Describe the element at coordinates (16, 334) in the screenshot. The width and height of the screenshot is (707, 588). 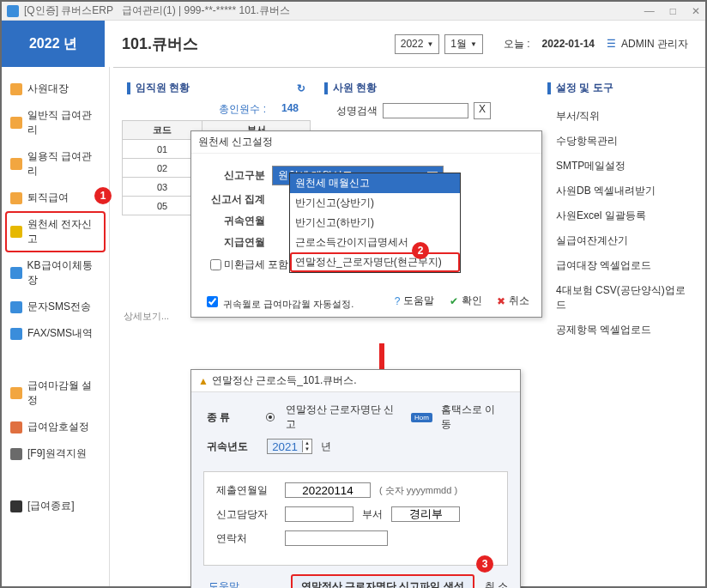
I see `fax-icon` at that location.